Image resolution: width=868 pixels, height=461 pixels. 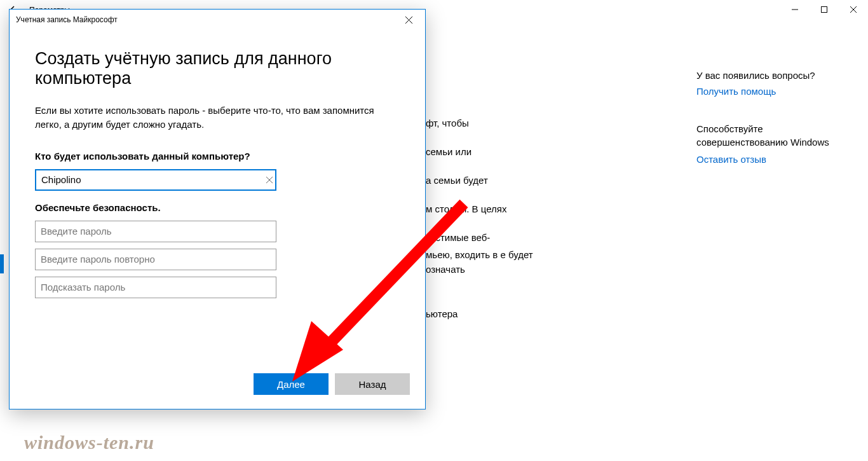 What do you see at coordinates (776, 135) in the screenshot?
I see `improve-label: Способствуйте совершенствованию Windows` at bounding box center [776, 135].